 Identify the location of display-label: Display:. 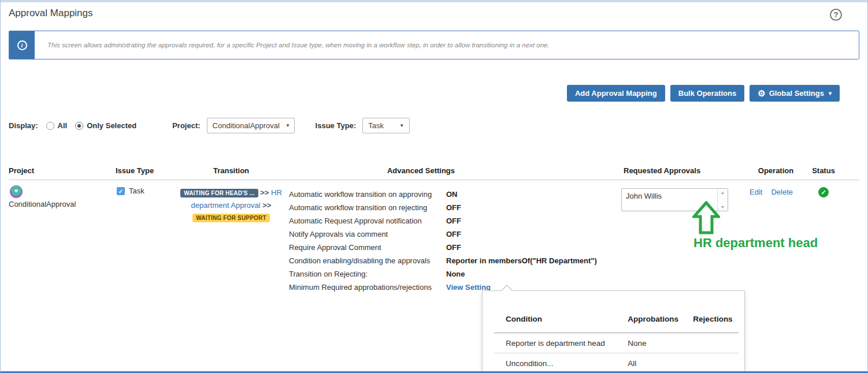
(23, 126).